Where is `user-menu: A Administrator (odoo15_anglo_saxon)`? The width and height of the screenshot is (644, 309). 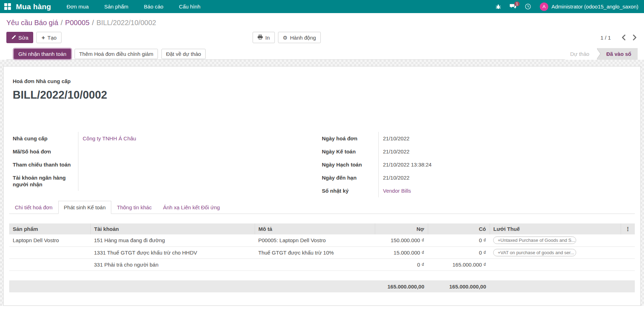
user-menu: A Administrator (odoo15_anglo_saxon) is located at coordinates (589, 7).